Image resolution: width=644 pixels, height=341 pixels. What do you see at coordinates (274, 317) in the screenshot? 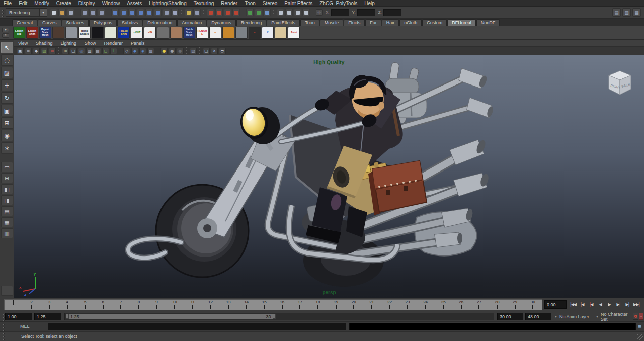
I see `range-end-handle` at bounding box center [274, 317].